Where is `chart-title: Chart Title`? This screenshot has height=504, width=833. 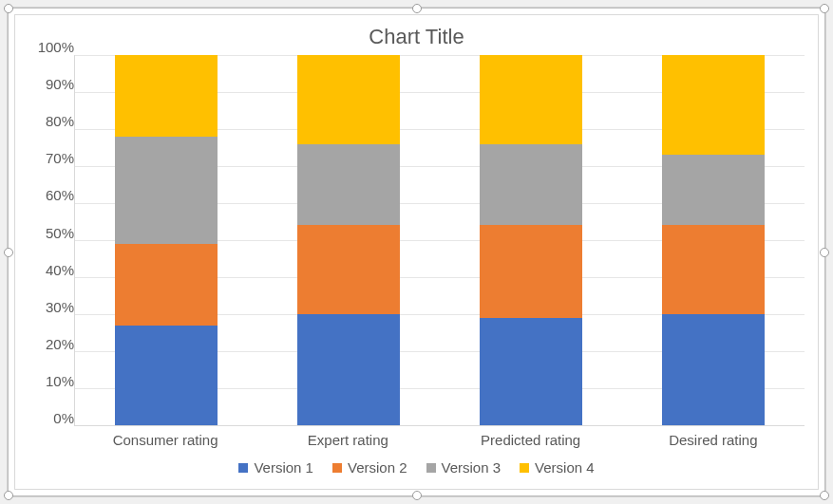 chart-title: Chart Title is located at coordinates (416, 37).